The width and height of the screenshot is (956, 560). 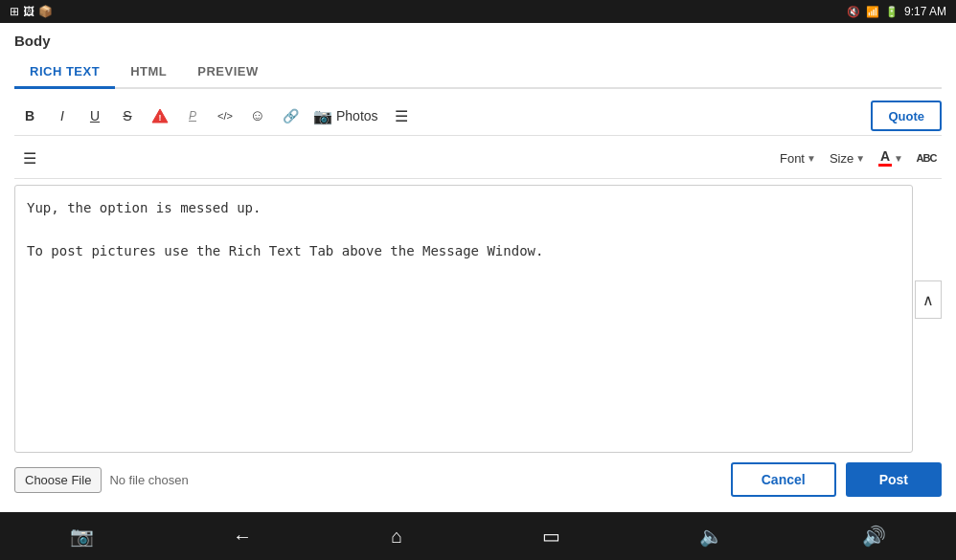 I want to click on mute-icon: 🔇, so click(x=854, y=11).